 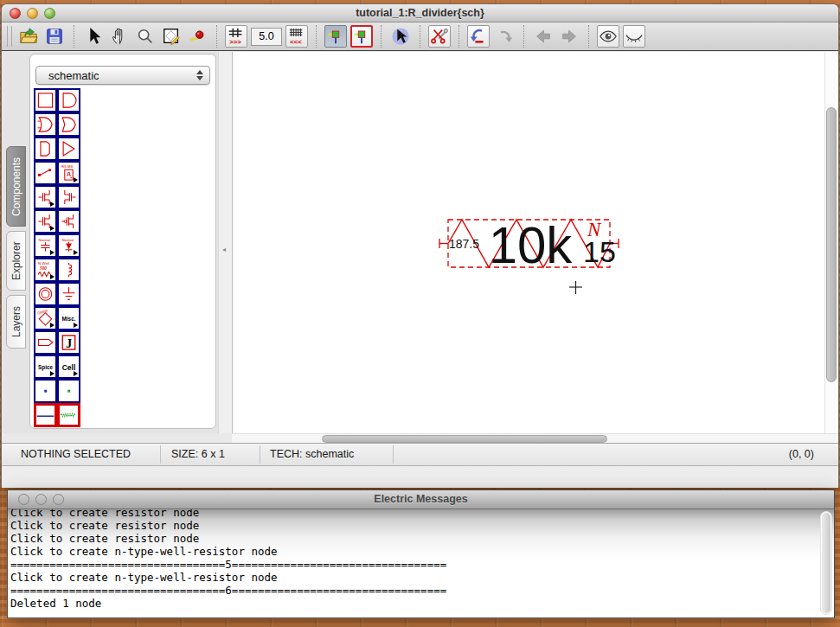 I want to click on pin-mode-button, so click(x=336, y=36).